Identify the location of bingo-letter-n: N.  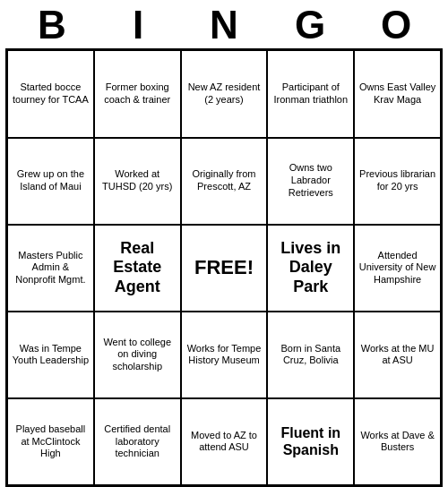
(224, 25).